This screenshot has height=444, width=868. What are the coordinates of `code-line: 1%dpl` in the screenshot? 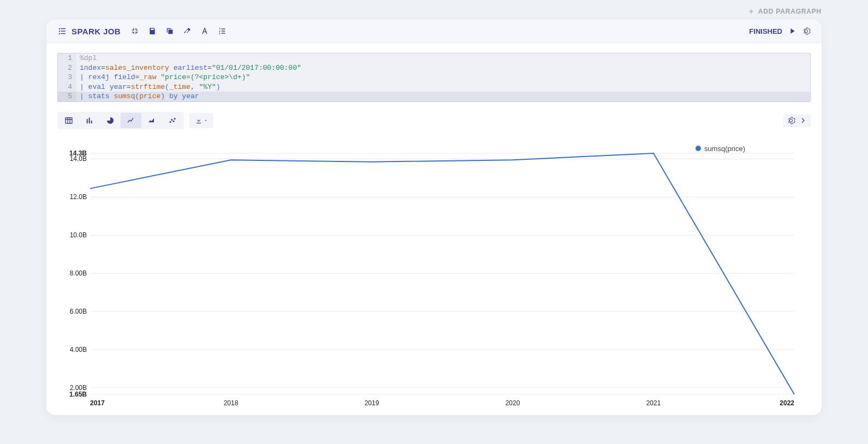 It's located at (434, 58).